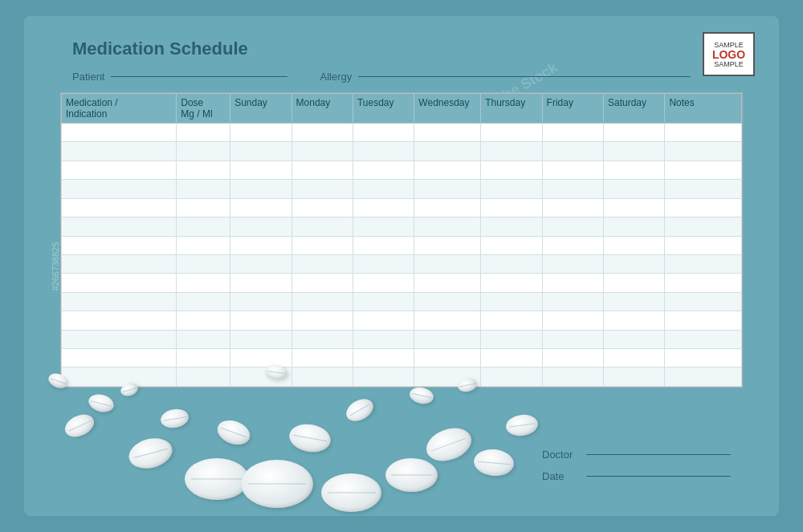 This screenshot has height=532, width=803. Describe the element at coordinates (55, 266) in the screenshot. I see `stock-id: #266738825` at that location.